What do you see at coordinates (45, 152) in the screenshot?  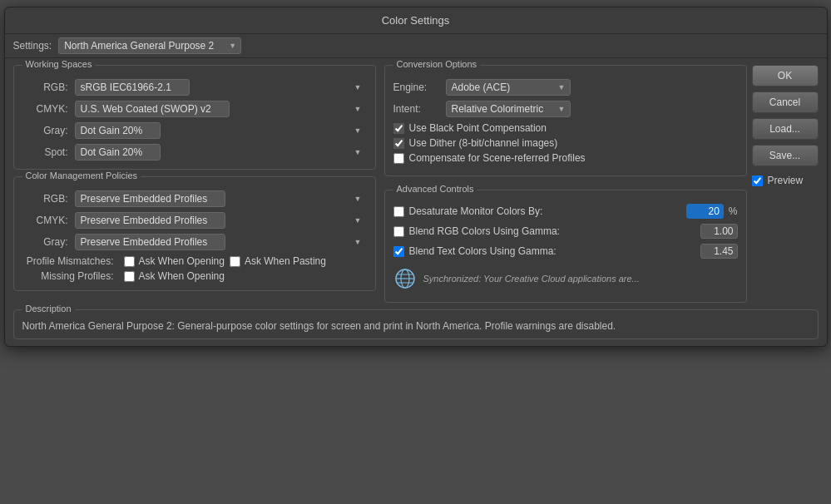 I see `spot-label: Spot:` at bounding box center [45, 152].